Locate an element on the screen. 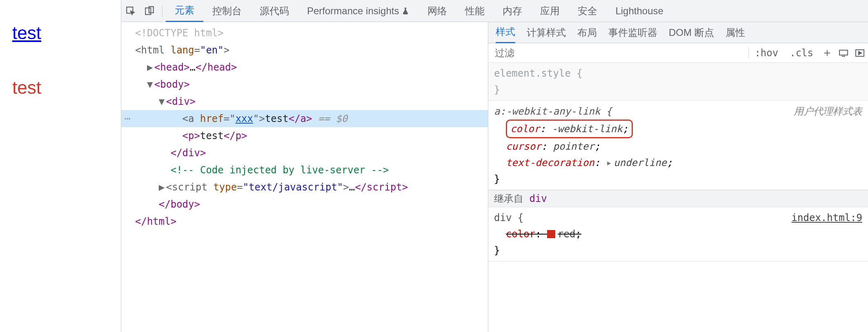 The image size is (868, 332). tab-performance: 性能 is located at coordinates (475, 11).